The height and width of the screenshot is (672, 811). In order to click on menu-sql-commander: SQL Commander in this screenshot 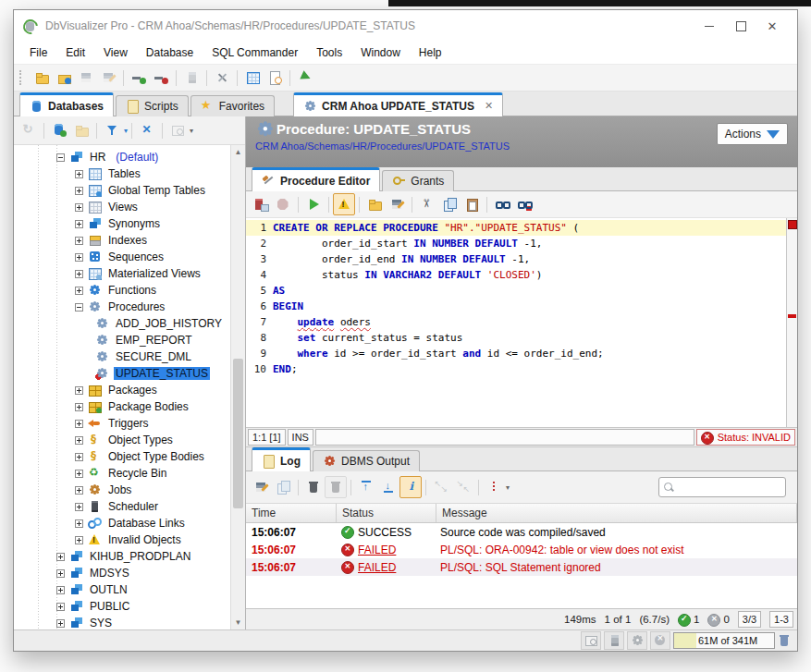, I will do `click(255, 53)`.